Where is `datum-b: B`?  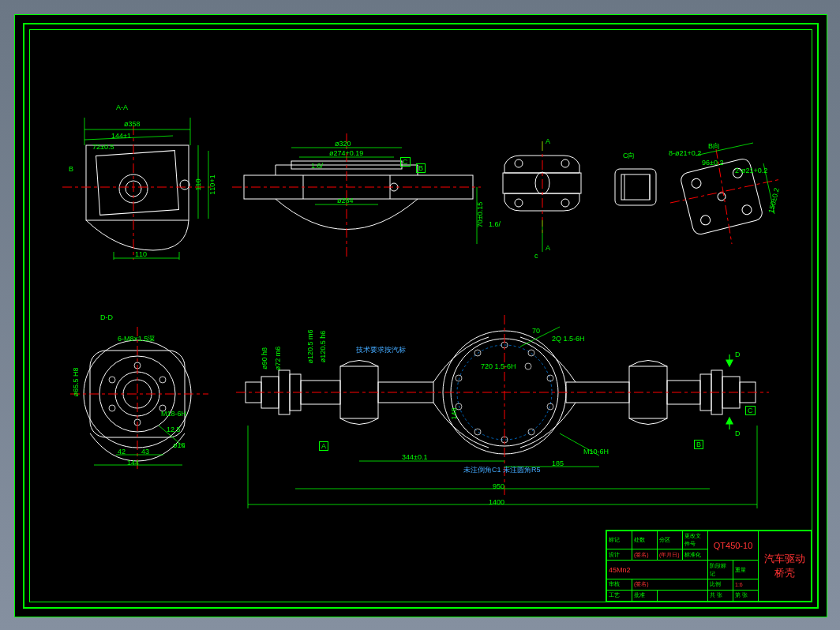 datum-b: B is located at coordinates (699, 444).